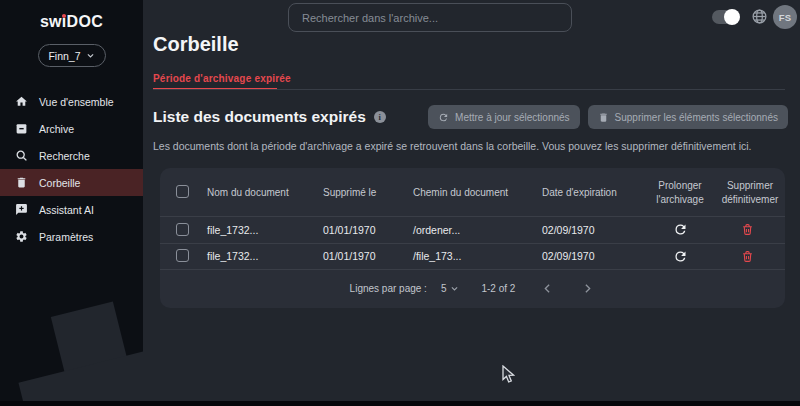  Describe the element at coordinates (588, 288) in the screenshot. I see `chevron-right-icon` at that location.